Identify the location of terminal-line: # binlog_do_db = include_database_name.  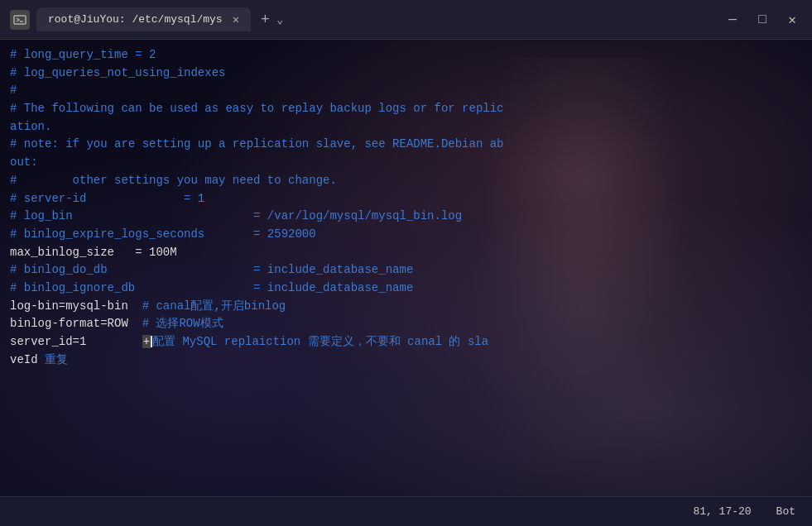
(406, 270).